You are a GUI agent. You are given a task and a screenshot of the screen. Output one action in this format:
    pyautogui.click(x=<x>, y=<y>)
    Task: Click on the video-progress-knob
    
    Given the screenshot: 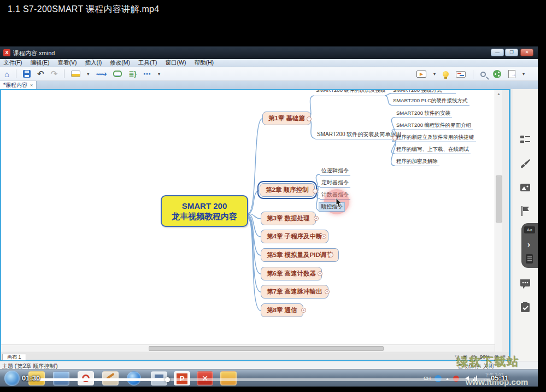 What is the action you would take?
    pyautogui.click(x=167, y=379)
    